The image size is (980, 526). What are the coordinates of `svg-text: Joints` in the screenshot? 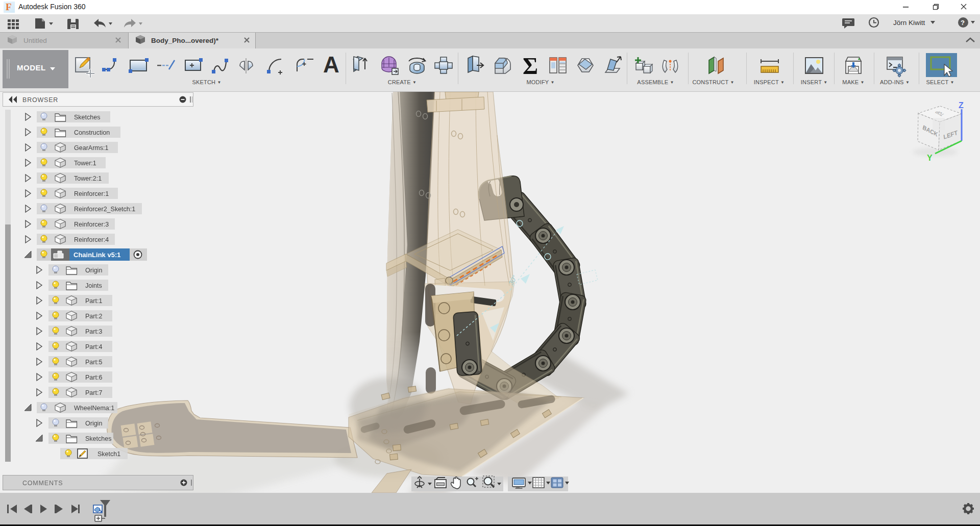 It's located at (94, 286).